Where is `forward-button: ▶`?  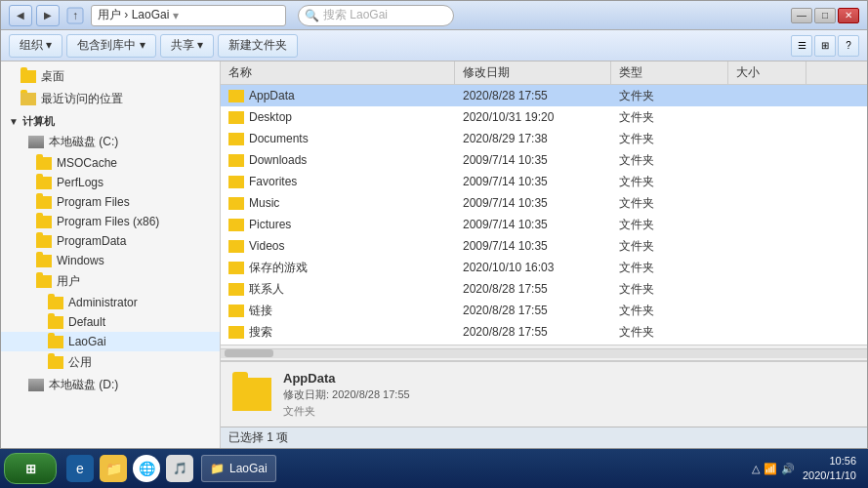
forward-button: ▶ is located at coordinates (48, 16).